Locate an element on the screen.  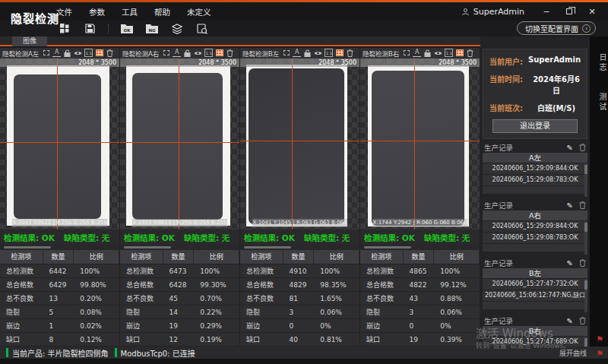
logout-button: 退出登录 is located at coordinates (535, 126).